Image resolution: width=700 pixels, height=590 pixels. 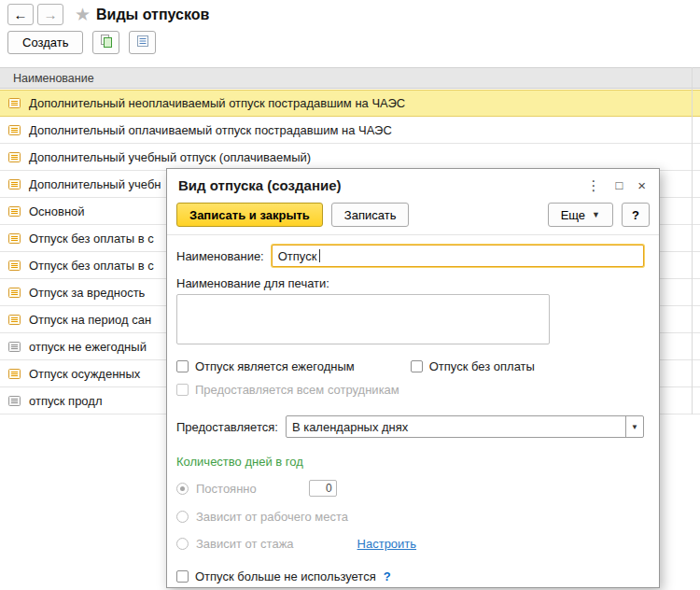 I want to click on row-label: Отпуск на период сан, so click(x=90, y=319).